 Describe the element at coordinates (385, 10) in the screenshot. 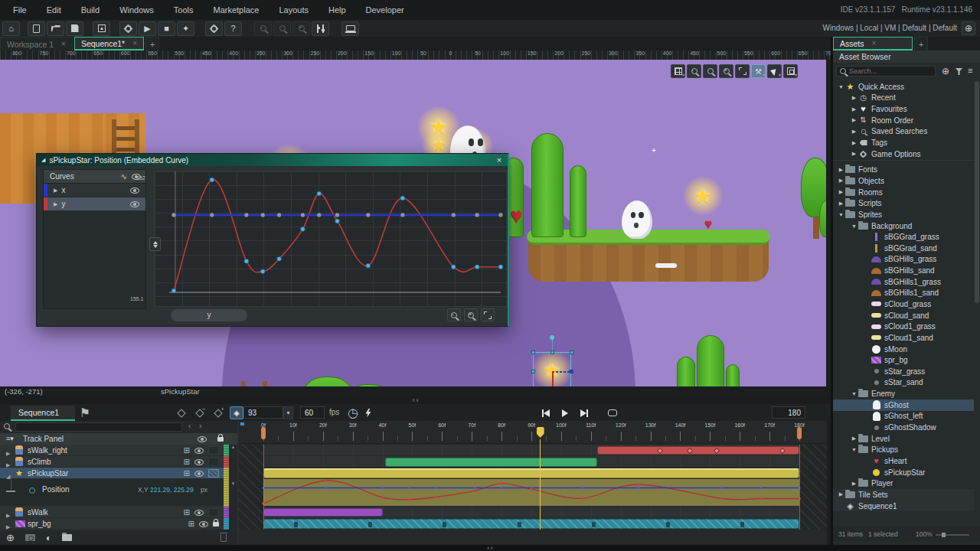

I see `menu-developer: Developer` at that location.